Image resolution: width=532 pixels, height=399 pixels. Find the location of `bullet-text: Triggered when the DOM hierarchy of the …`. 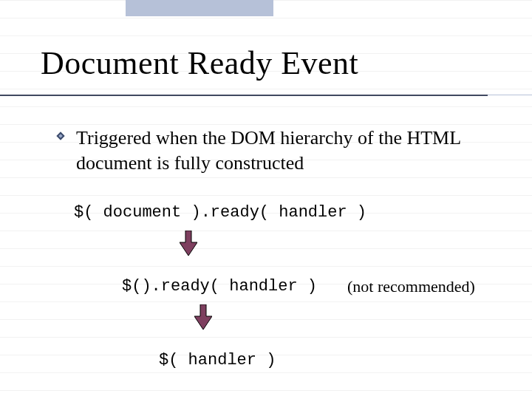

bullet-text: Triggered when the DOM hierarchy of the … is located at coordinates (290, 151).